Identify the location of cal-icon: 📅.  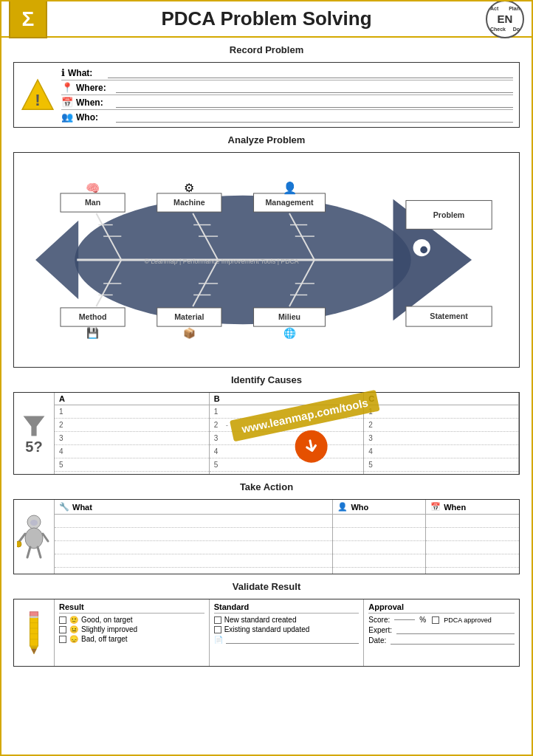
(436, 506).